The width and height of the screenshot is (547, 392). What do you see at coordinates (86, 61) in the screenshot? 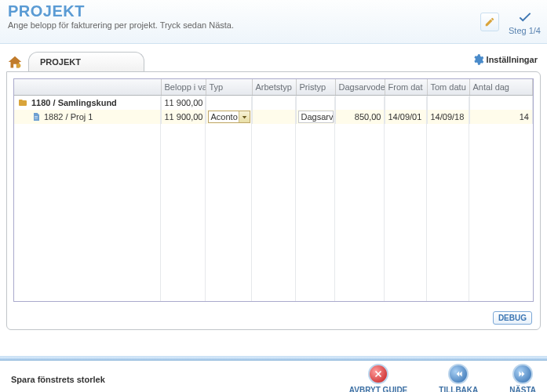
I see `tab-projekt: PROJEKT` at bounding box center [86, 61].